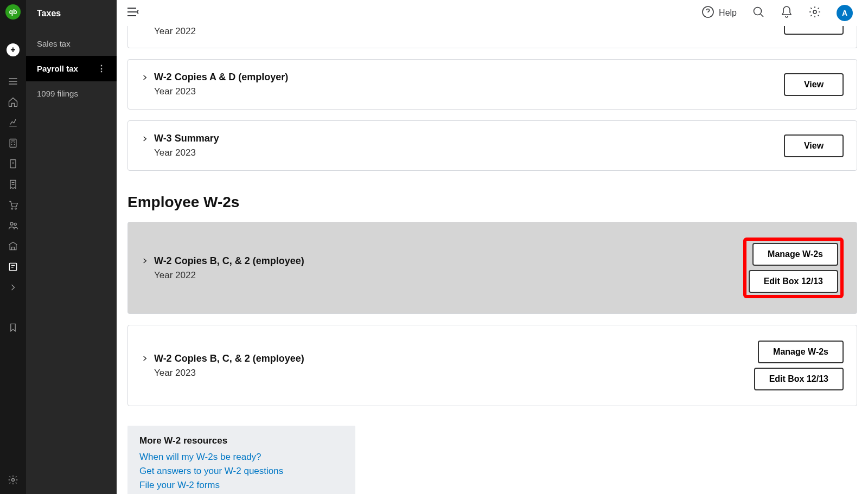 Image resolution: width=868 pixels, height=494 pixels. What do you see at coordinates (13, 164) in the screenshot?
I see `bank-icon` at bounding box center [13, 164].